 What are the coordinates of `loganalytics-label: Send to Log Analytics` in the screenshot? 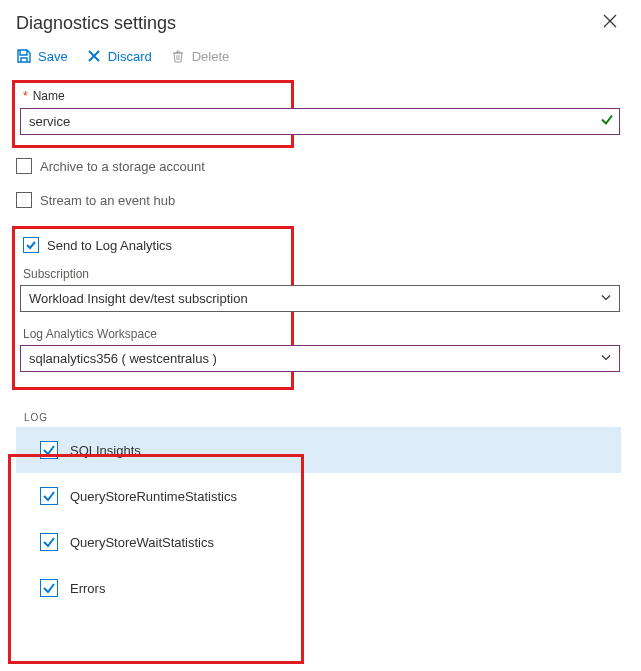 It's located at (110, 246).